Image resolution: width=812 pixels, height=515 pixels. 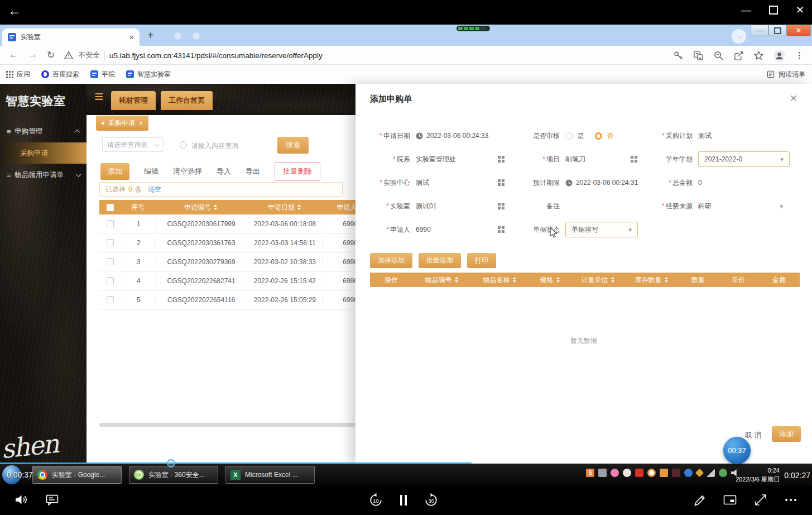 I want to click on skip-forward-30-button: 30, so click(x=431, y=500).